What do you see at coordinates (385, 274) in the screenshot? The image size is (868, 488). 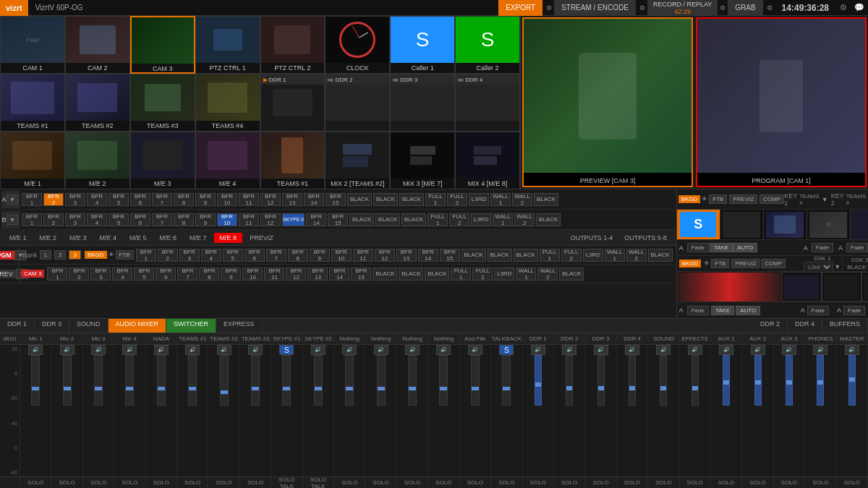 I see `prev-black1: BLACK` at bounding box center [385, 274].